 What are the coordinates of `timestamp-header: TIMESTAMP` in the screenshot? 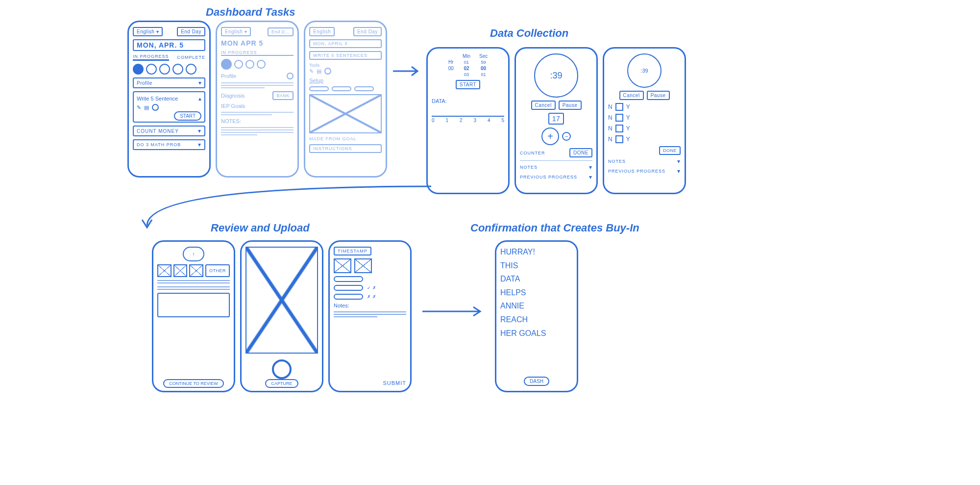 It's located at (353, 251).